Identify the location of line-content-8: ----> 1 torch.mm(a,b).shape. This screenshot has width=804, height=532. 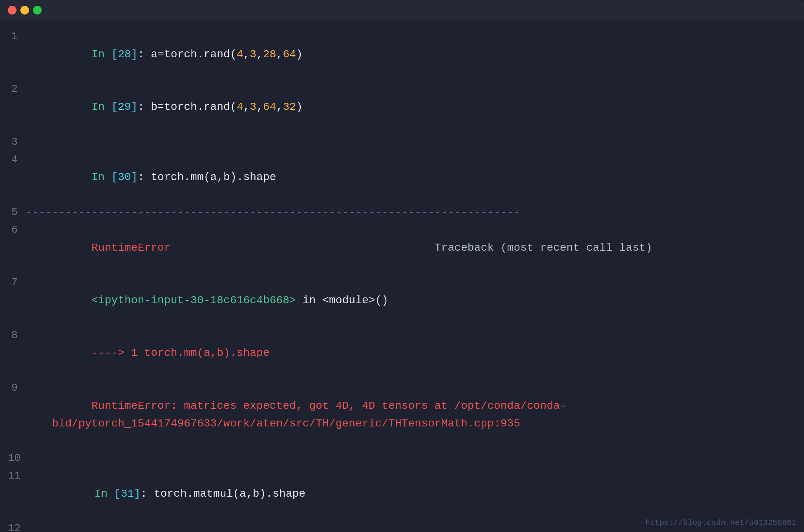
(409, 353).